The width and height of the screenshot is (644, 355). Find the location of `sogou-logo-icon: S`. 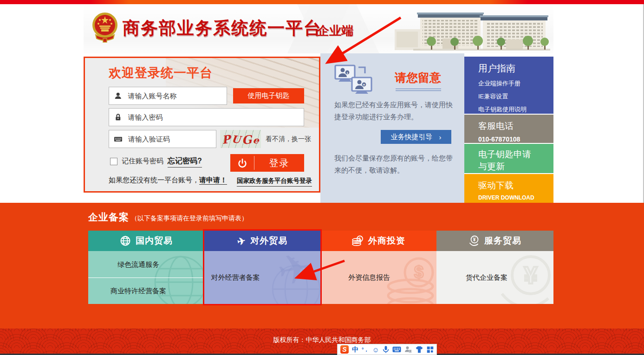

sogou-logo-icon: S is located at coordinates (345, 349).